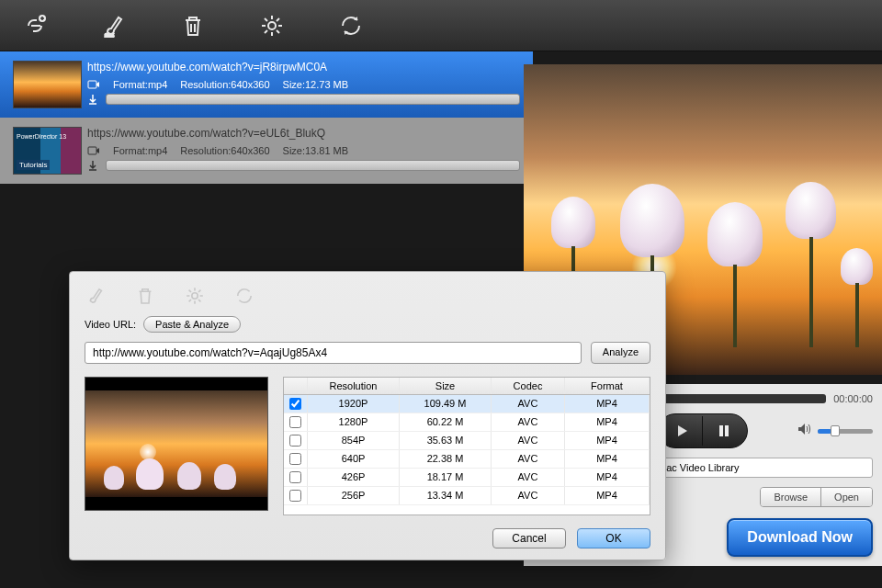 The width and height of the screenshot is (882, 588). Describe the element at coordinates (467, 423) in the screenshot. I see `format-row: 1280P60.22 MAVCMP4` at that location.